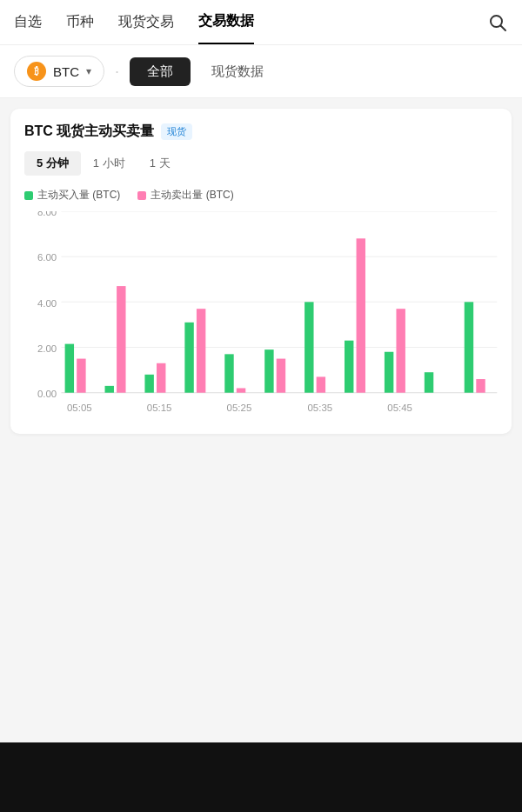 This screenshot has height=812, width=522. I want to click on nav-item-jiaoyishuju: 交易数据, so click(226, 23).